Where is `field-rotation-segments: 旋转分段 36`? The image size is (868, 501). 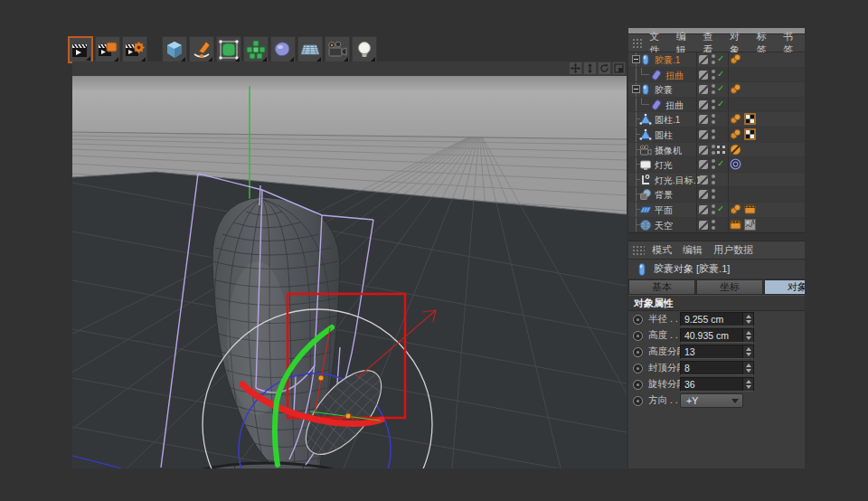
field-rotation-segments: 旋转分段 36 is located at coordinates (716, 384).